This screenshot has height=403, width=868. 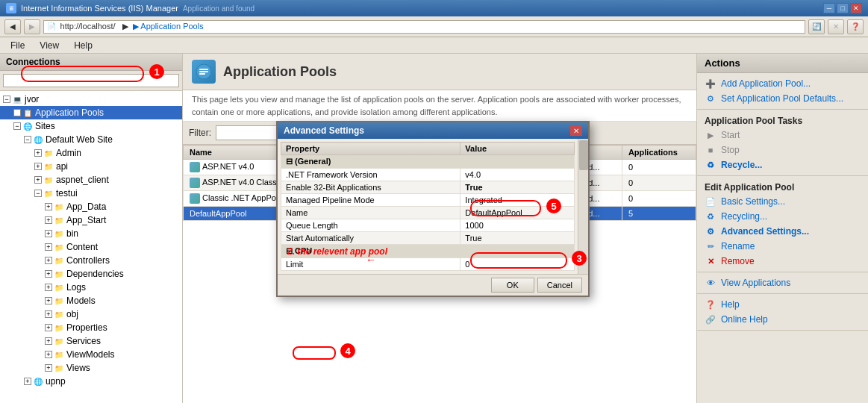 I want to click on back-button: ◀, so click(x=13, y=27).